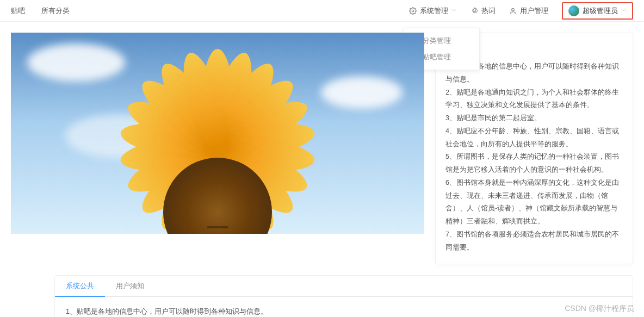 Image resolution: width=644 pixels, height=317 pixels. I want to click on current-user-menu: 超级管理员 ﹀, so click(597, 11).